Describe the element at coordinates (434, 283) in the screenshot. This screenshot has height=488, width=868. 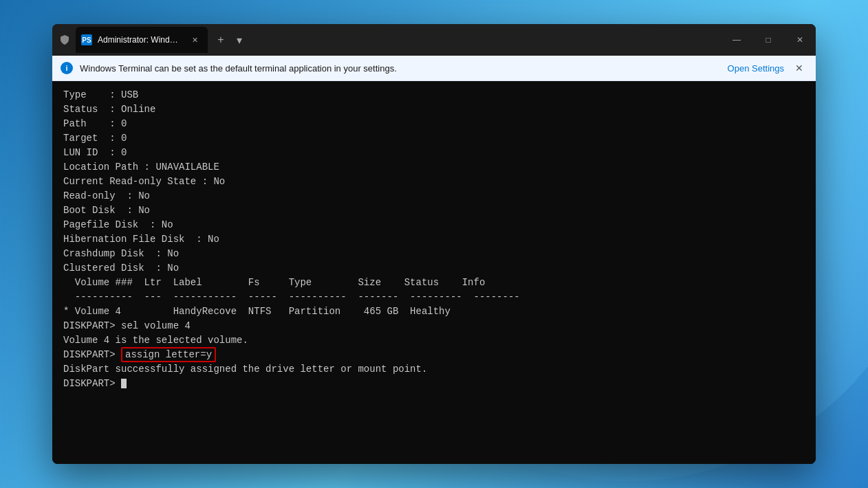
I see `terminal-line: Volume ### Ltr Label Fs Type Size Status…` at that location.